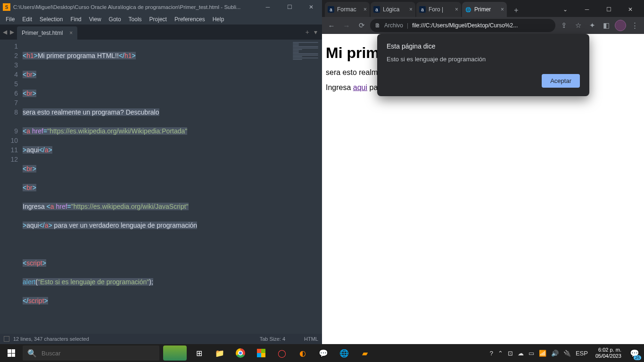 Image resolution: width=644 pixels, height=362 pixels. What do you see at coordinates (10, 19) in the screenshot?
I see `menu-file: File` at bounding box center [10, 19].